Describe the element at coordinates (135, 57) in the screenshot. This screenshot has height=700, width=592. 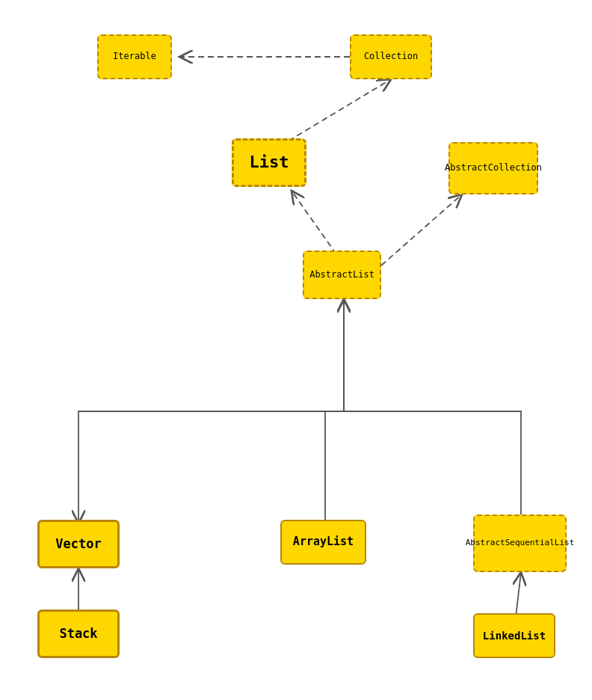
I see `node-iterable: Iterable` at that location.